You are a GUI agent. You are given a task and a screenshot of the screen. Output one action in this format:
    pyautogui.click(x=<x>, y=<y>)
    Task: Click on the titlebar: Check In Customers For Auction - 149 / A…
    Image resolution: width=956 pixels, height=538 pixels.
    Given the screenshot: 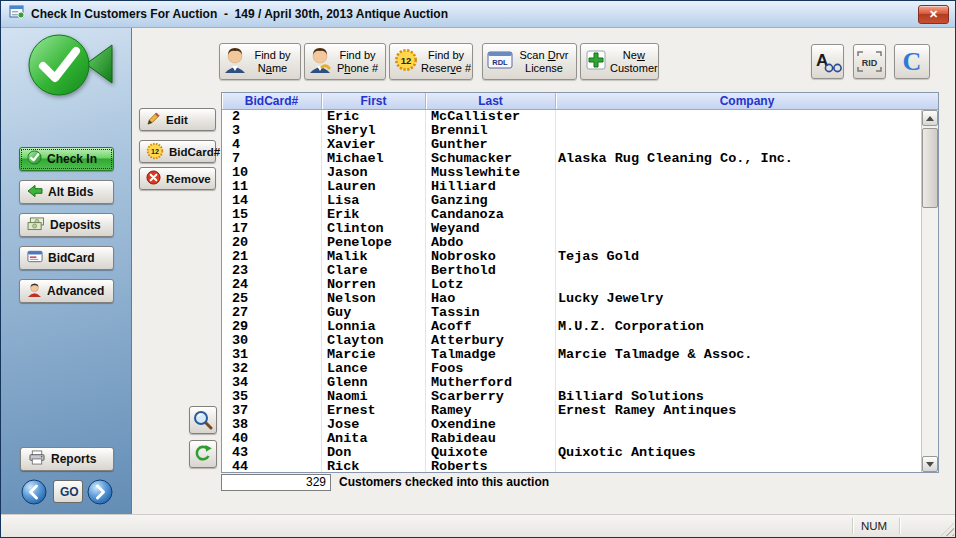 What is the action you would take?
    pyautogui.click(x=478, y=14)
    